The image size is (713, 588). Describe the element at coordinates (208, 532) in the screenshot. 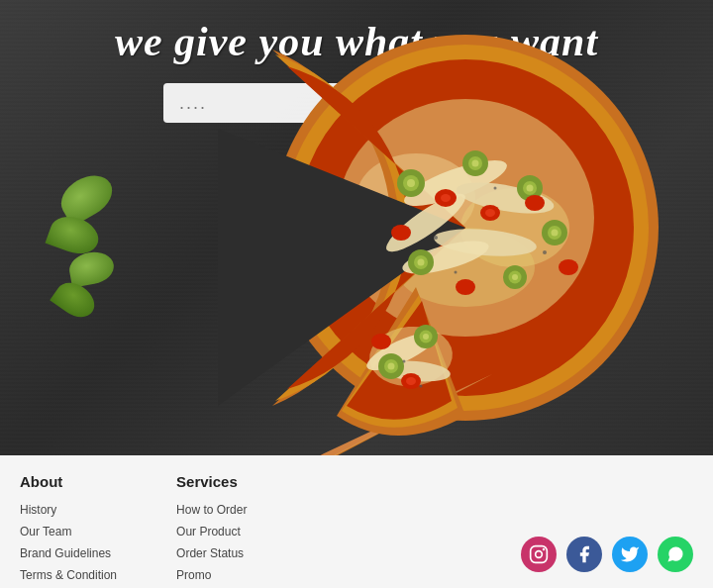

I see `services-ourproduct-link: Our Product` at that location.